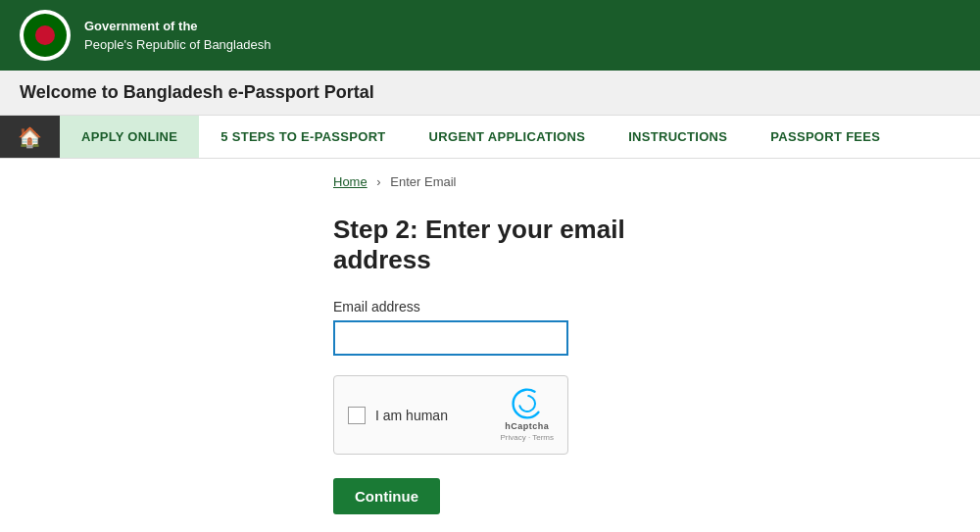 The width and height of the screenshot is (980, 532). What do you see at coordinates (490, 182) in the screenshot?
I see `breadcrumb: Home › Enter Email` at bounding box center [490, 182].